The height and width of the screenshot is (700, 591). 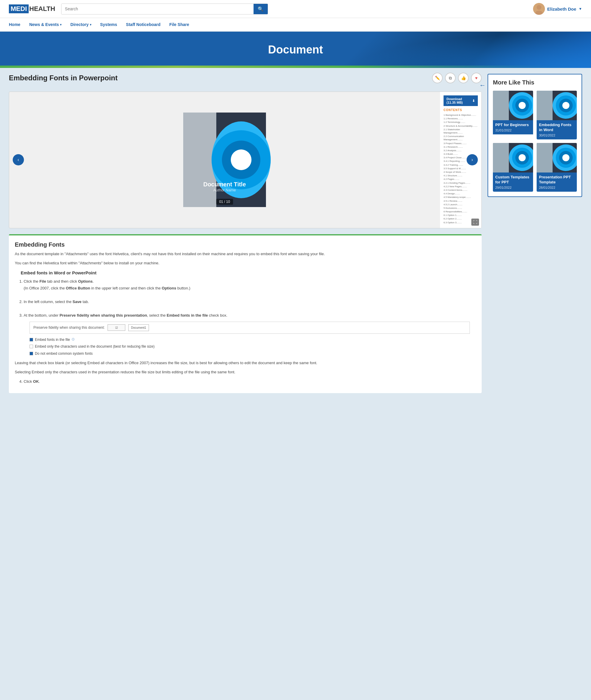 I want to click on search-input, so click(x=157, y=9).